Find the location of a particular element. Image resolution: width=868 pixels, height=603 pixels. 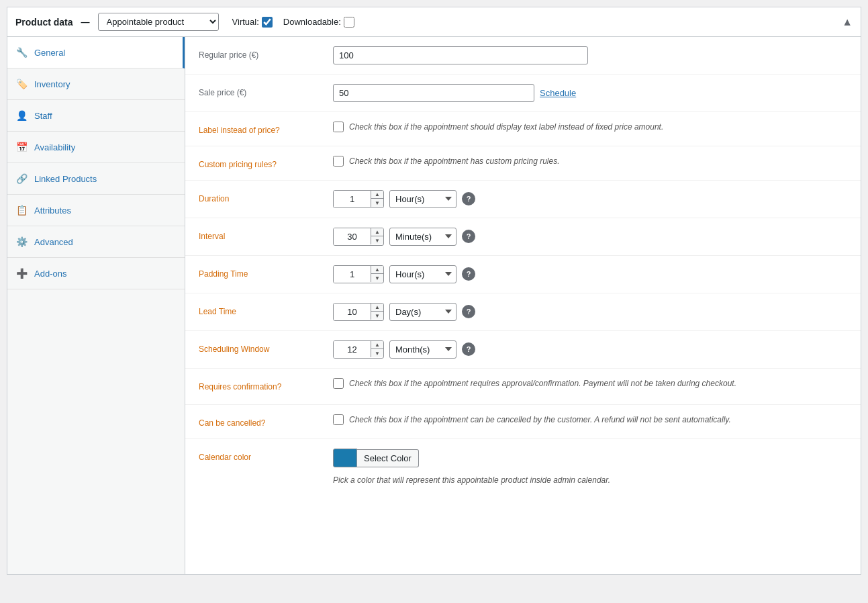

sidebar-label-general: General is located at coordinates (50, 52).